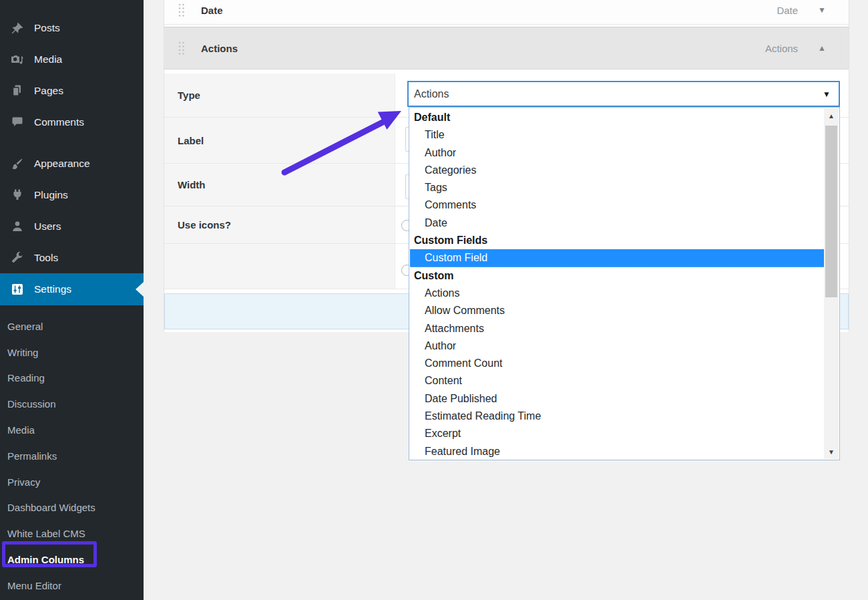 This screenshot has width=868, height=600. I want to click on field-label: Width, so click(280, 184).